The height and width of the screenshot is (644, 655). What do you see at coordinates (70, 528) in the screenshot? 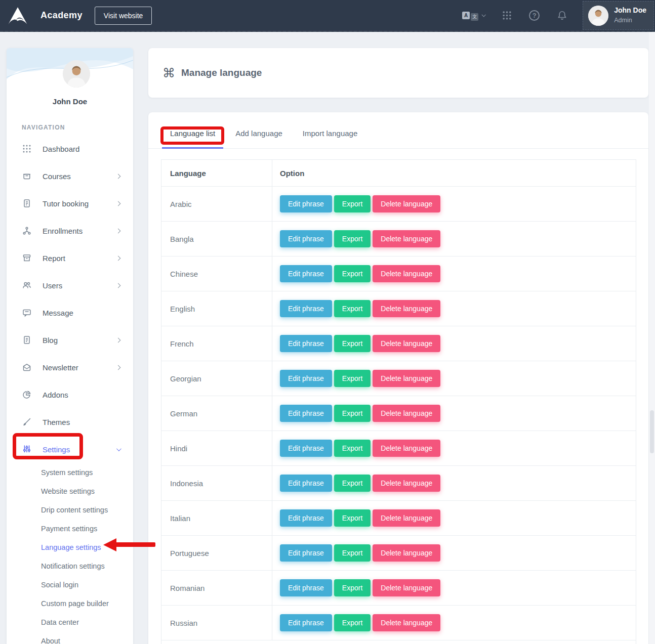
I see `submenu-payment-settings: Payment settings` at bounding box center [70, 528].